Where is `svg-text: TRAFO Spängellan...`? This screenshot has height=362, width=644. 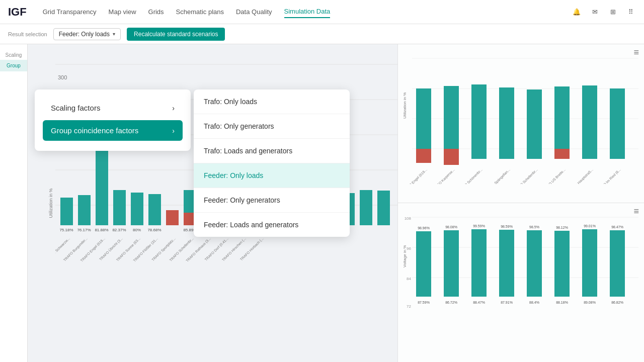 svg-text: TRAFO Spängellan... is located at coordinates (498, 176).